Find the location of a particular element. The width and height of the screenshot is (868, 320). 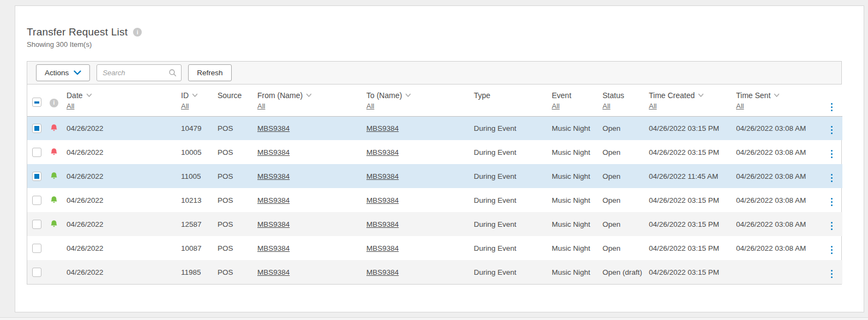

refresh-button: Refresh is located at coordinates (209, 73).